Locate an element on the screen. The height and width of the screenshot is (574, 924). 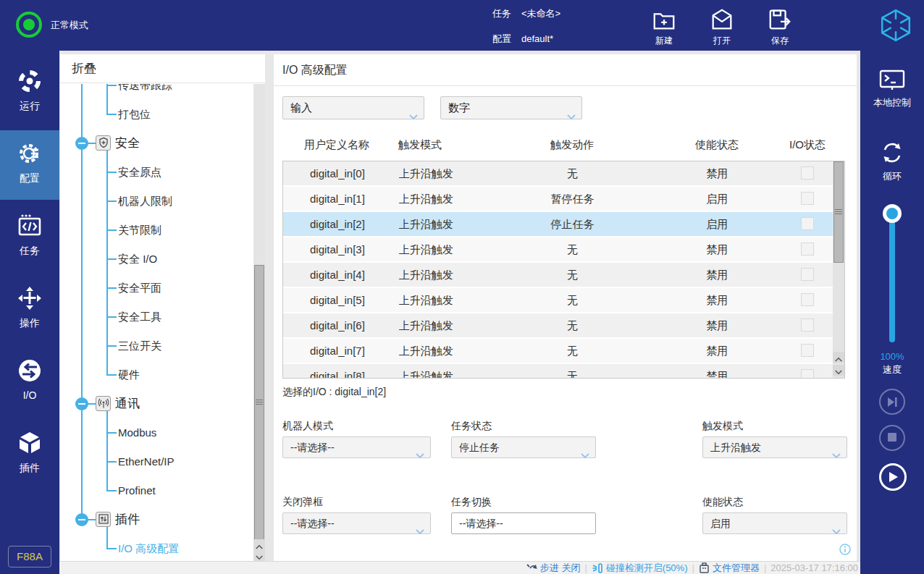
table-row: digital_in[7]上升沿触发无禁用 is located at coordinates (558, 352).